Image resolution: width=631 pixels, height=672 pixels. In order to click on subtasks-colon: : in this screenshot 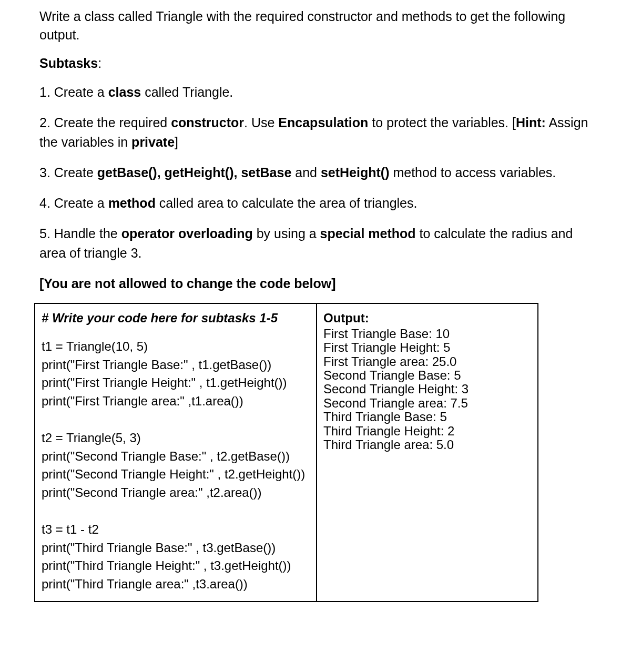, I will do `click(100, 63)`.